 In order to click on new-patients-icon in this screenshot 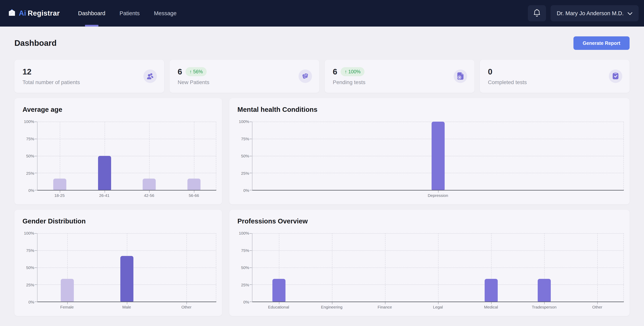, I will do `click(305, 76)`.